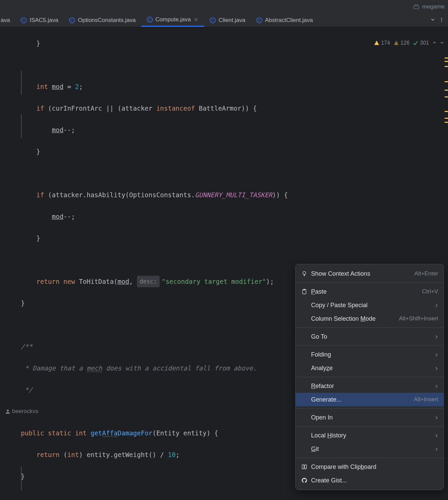  I want to click on chevron-up-icon, so click(434, 43).